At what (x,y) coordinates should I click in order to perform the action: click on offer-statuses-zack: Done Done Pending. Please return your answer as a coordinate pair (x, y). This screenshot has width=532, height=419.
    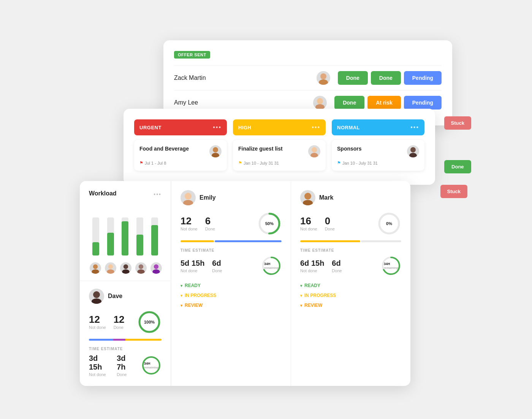
    Looking at the image, I should click on (390, 78).